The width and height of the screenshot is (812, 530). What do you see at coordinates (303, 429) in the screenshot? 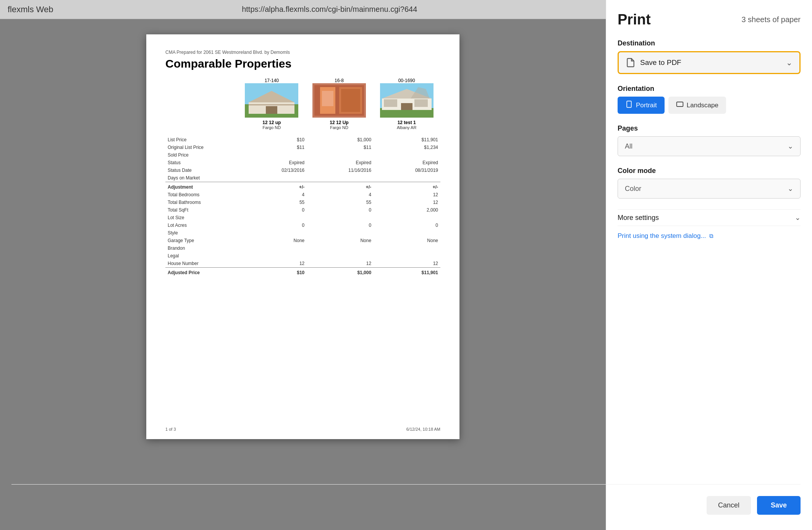
I see `page-footer: 1 of 3 6/12/24, 10:18 AM` at bounding box center [303, 429].